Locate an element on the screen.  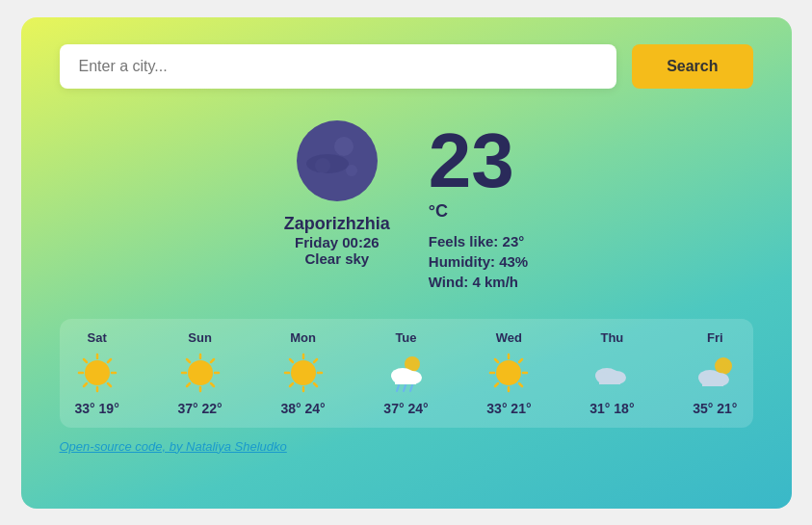
feels-like: Feels like: 23° is located at coordinates (478, 241).